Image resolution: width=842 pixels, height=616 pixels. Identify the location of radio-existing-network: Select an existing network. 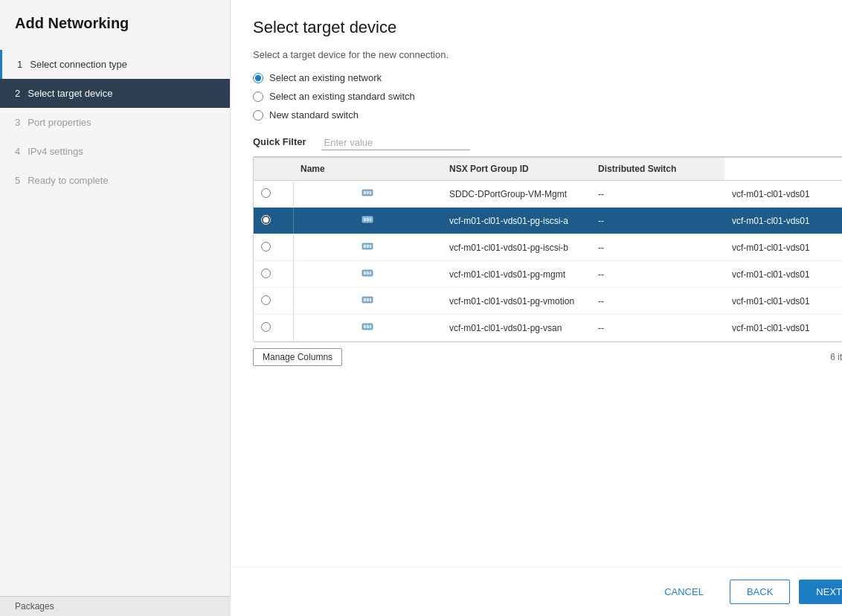
(547, 77).